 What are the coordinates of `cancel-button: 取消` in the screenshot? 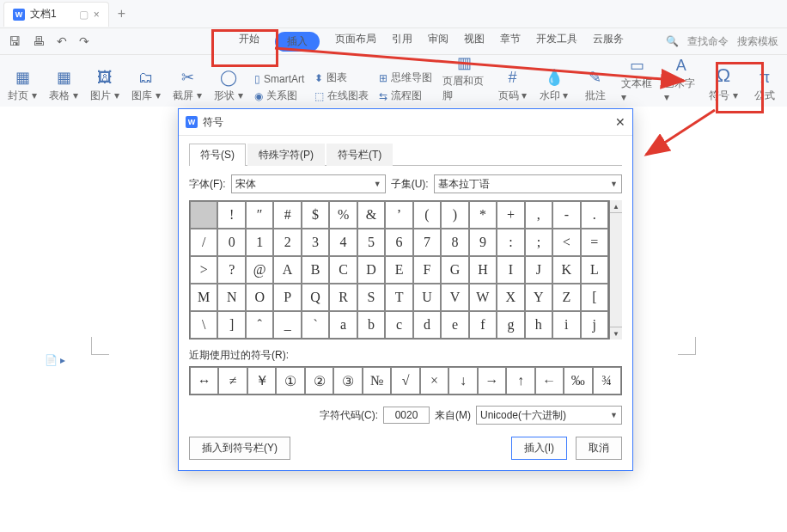 It's located at (599, 449).